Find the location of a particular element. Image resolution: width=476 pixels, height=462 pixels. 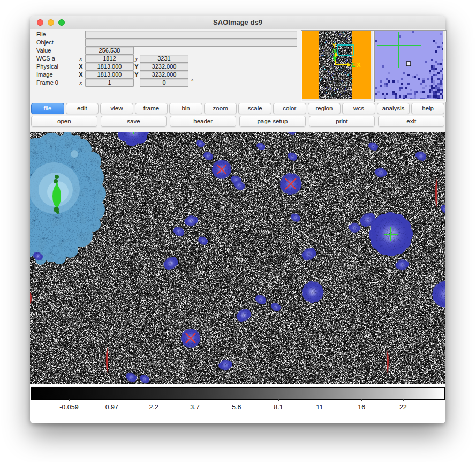

menu-help-button: help is located at coordinates (428, 108).